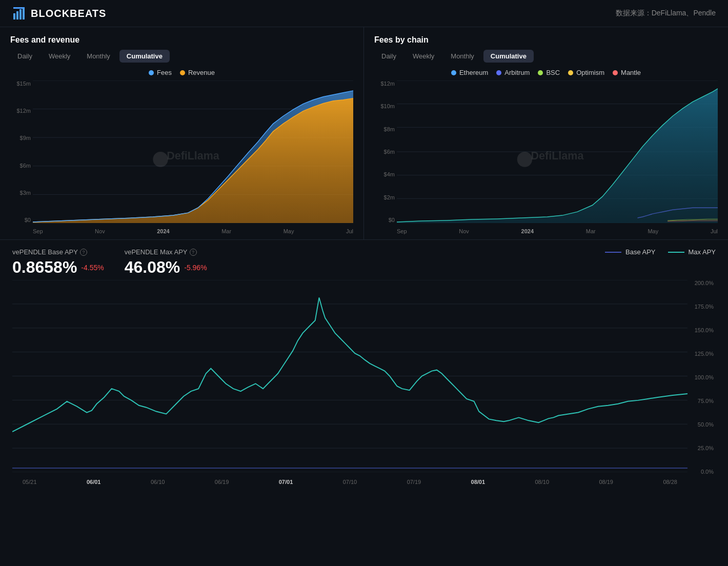 This screenshot has height=566, width=728. I want to click on max-apy-value: 46.08% -5.96%, so click(166, 268).